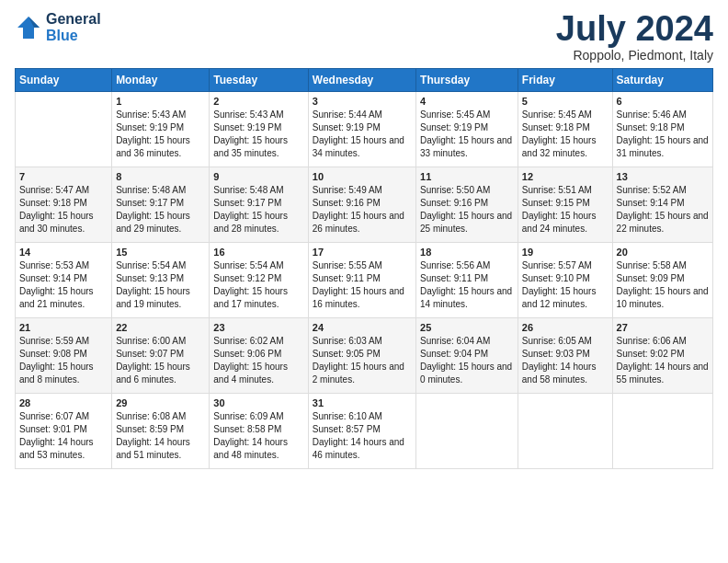  Describe the element at coordinates (556, 278) in the screenshot. I see `sunset-text: Sunset: 9:10 PM` at that location.